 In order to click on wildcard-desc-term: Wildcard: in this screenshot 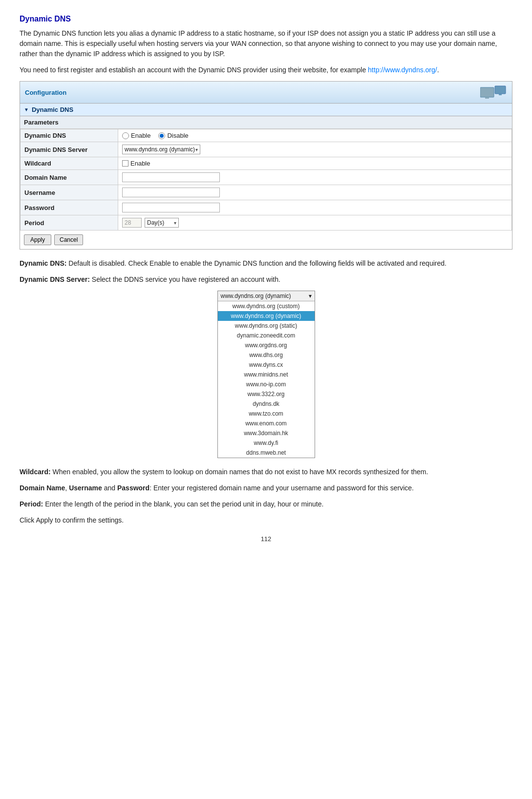, I will do `click(35, 472)`.